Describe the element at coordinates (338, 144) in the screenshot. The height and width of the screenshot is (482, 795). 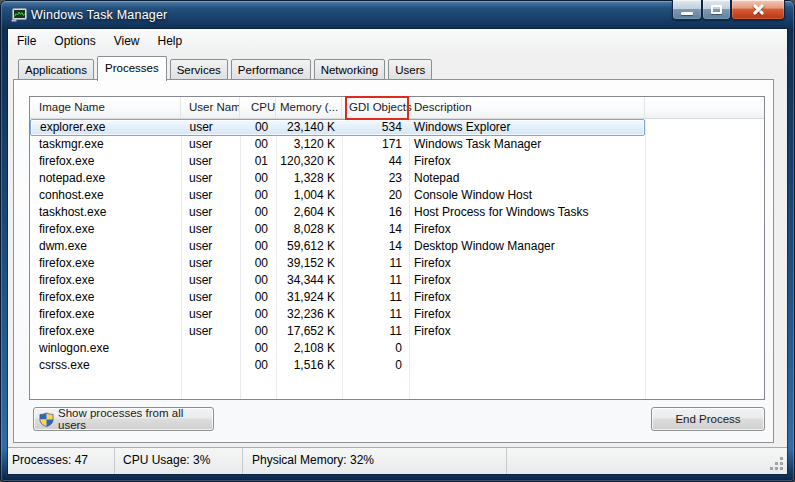
I see `process-row: taskmgr.exeuser003,120 K171Windows Task …` at that location.